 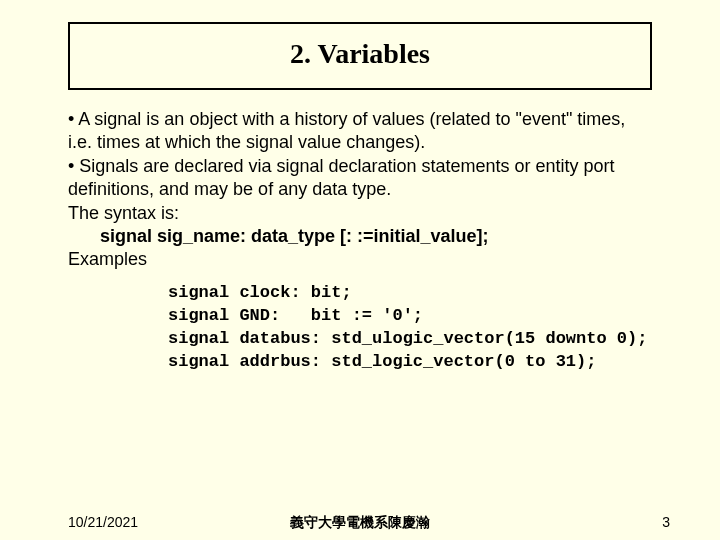 I want to click on bullet-1: • A signal is an object with a history o…, so click(x=360, y=132).